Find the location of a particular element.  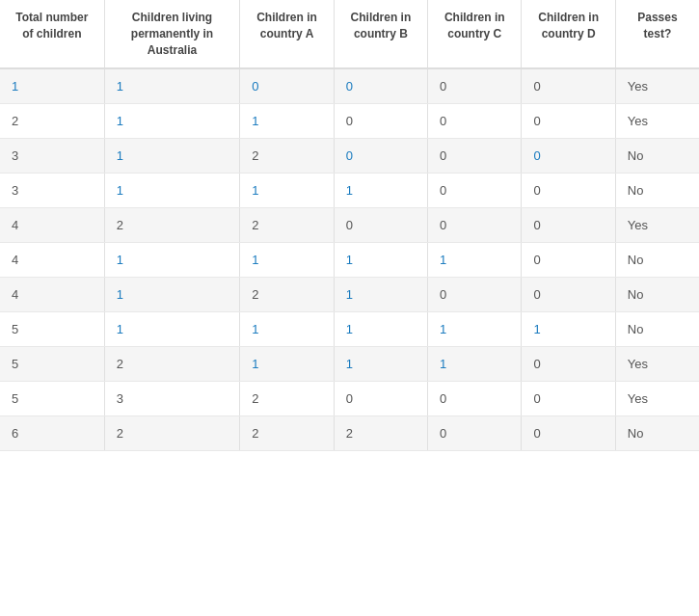

table-row: 622200No is located at coordinates (349, 434).